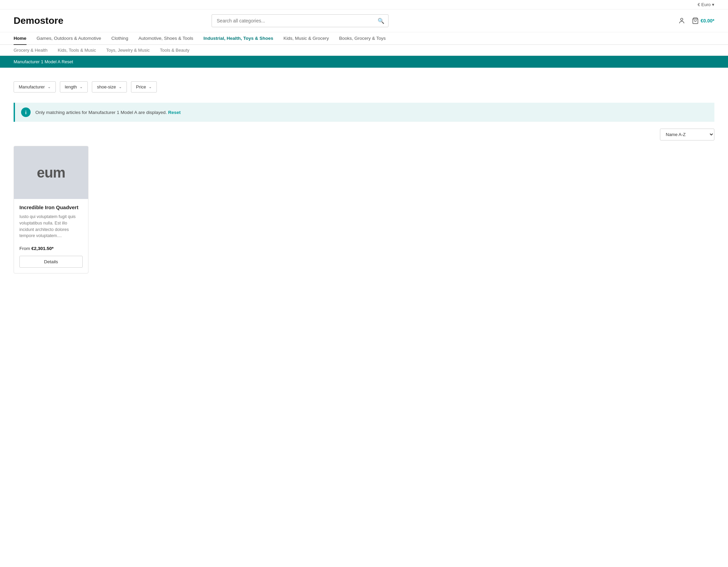 The height and width of the screenshot is (567, 728). Describe the element at coordinates (128, 50) in the screenshot. I see `secondary-nav-toys-jewelry: Toys, Jewelry & Music` at that location.